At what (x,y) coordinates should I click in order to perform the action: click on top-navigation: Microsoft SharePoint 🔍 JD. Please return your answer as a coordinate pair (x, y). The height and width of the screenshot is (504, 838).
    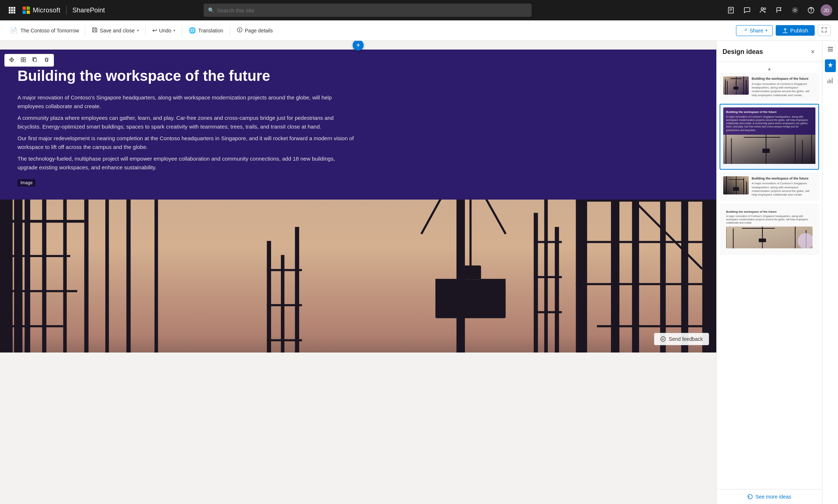
    Looking at the image, I should click on (419, 10).